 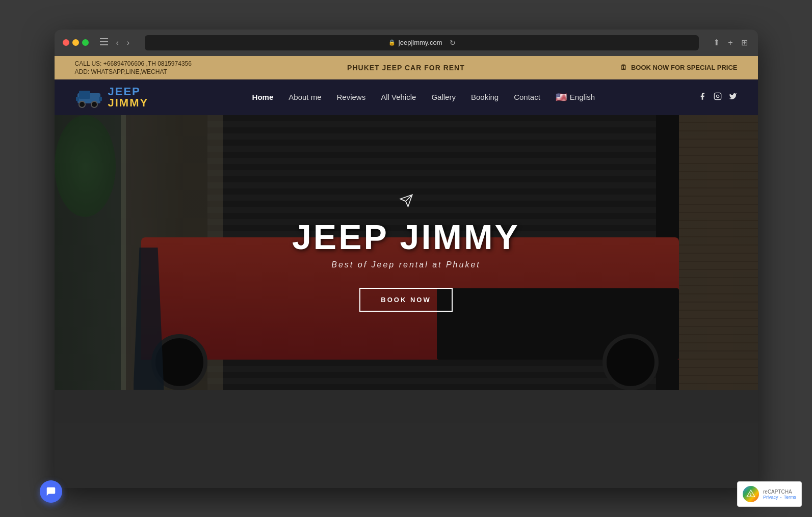 What do you see at coordinates (399, 97) in the screenshot?
I see `nav-link-vehicle: All Vehicle` at bounding box center [399, 97].